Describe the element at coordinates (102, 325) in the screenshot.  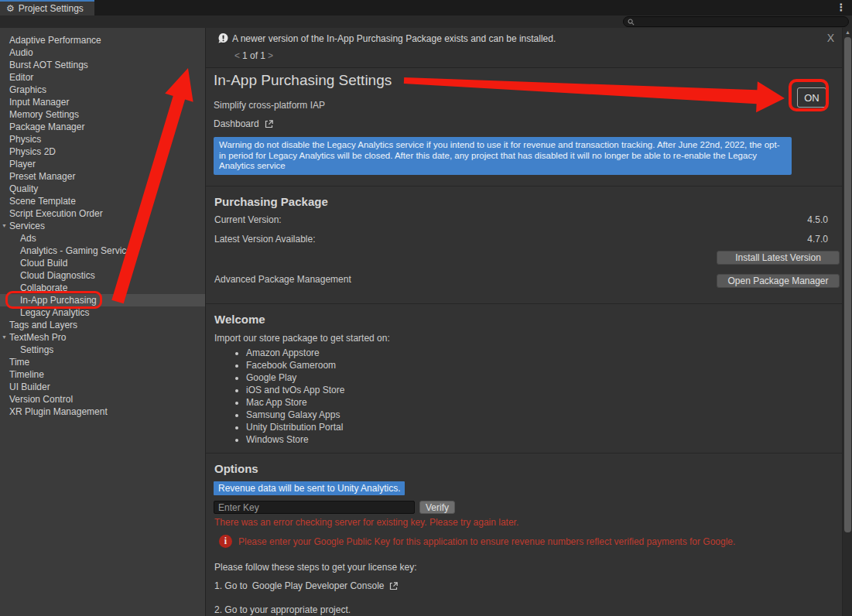
I see `sidebar-item: ▼ Tags and Layers` at that location.